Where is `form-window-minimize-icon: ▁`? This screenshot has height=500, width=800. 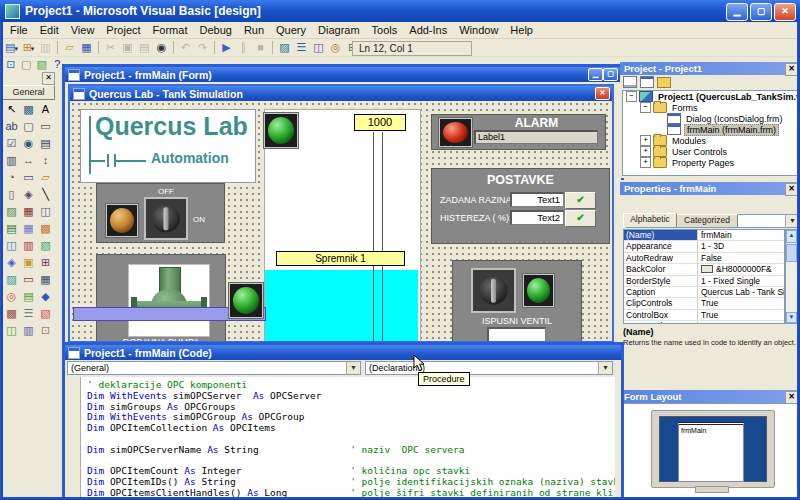
form-window-minimize-icon: ▁ is located at coordinates (596, 74).